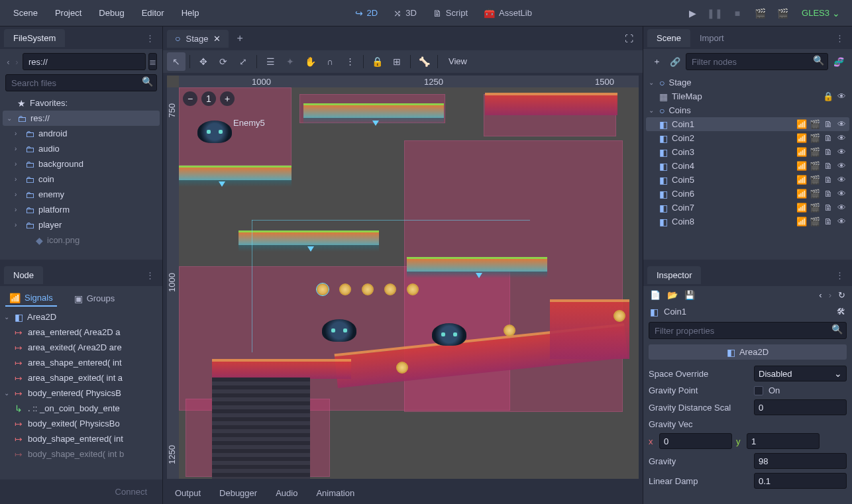 This screenshot has height=504, width=852. I want to click on save-resource-button: 💾, so click(690, 295).